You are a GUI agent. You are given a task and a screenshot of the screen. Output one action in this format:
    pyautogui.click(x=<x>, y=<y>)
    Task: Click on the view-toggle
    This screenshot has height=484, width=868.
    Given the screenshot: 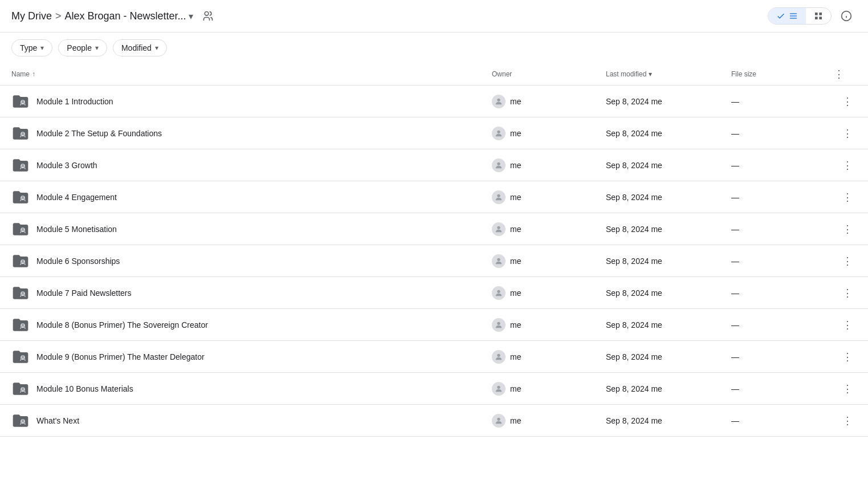 What is the action you would take?
    pyautogui.click(x=800, y=16)
    